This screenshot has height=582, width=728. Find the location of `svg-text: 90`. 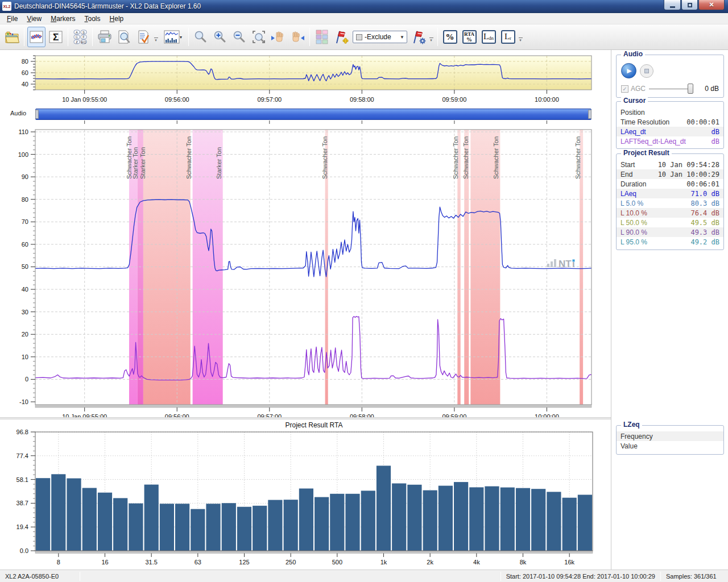

svg-text: 90 is located at coordinates (25, 177).